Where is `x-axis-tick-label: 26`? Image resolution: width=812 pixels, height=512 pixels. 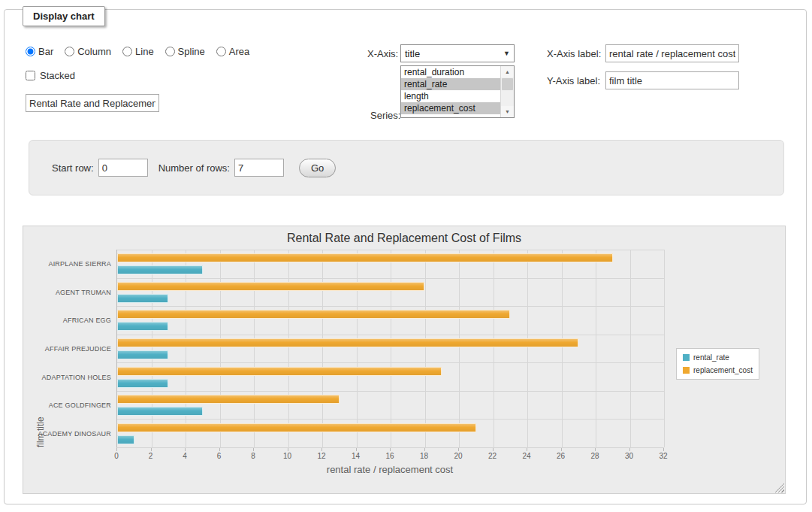
x-axis-tick-label: 26 is located at coordinates (560, 456).